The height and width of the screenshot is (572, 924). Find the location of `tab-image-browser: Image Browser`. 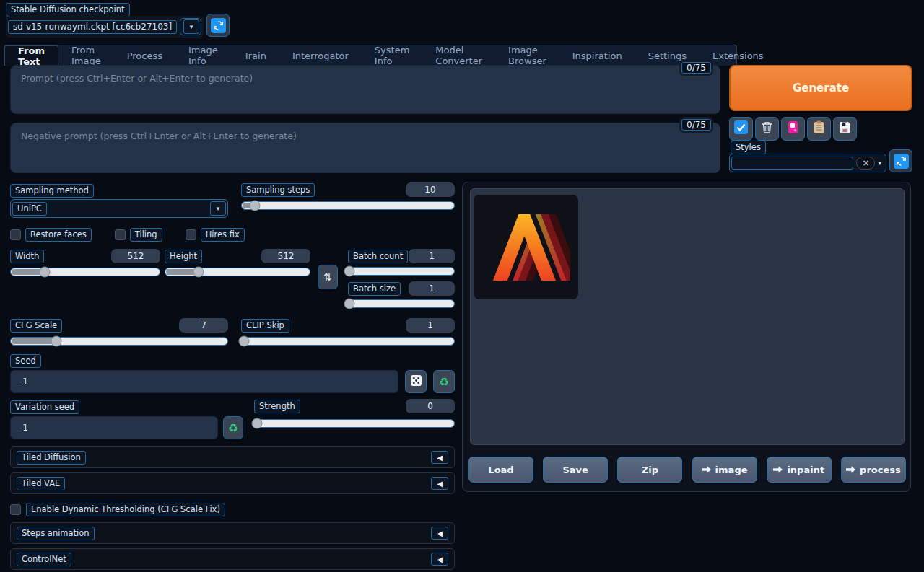

tab-image-browser: Image Browser is located at coordinates (527, 56).